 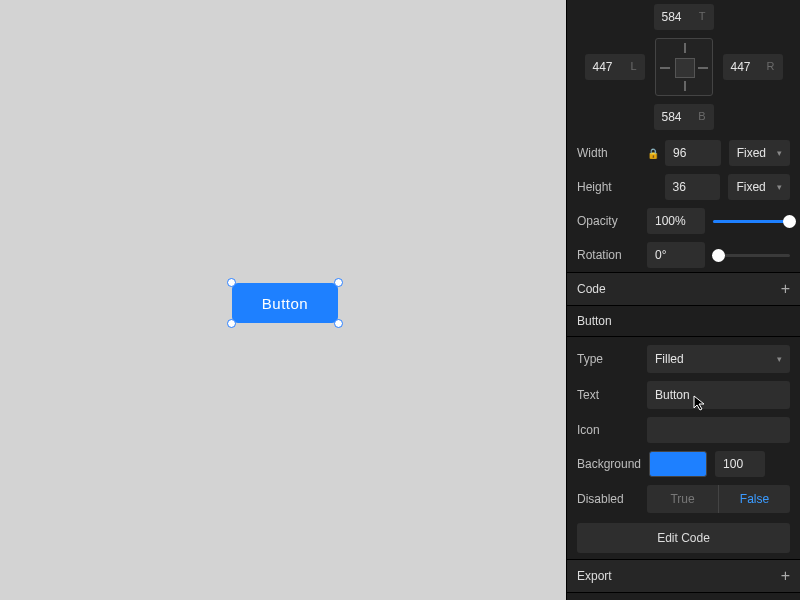 I want to click on disabled-label: Disabled, so click(x=608, y=499).